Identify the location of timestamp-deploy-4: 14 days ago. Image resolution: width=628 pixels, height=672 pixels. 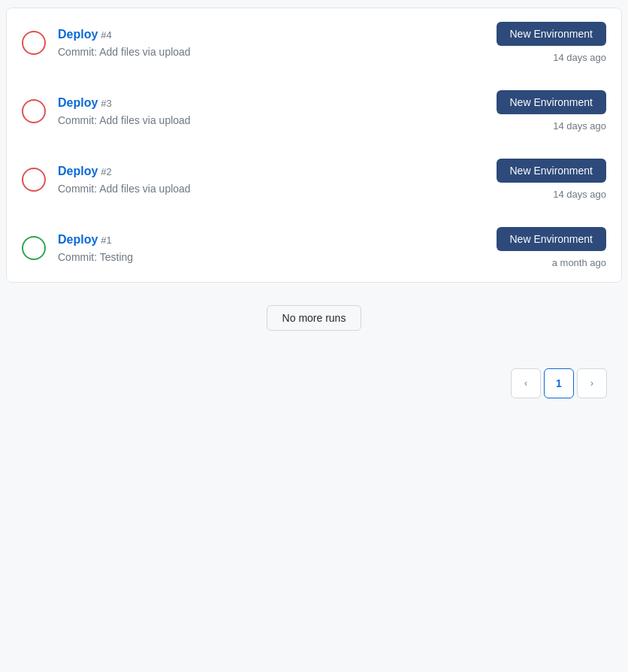
(580, 57).